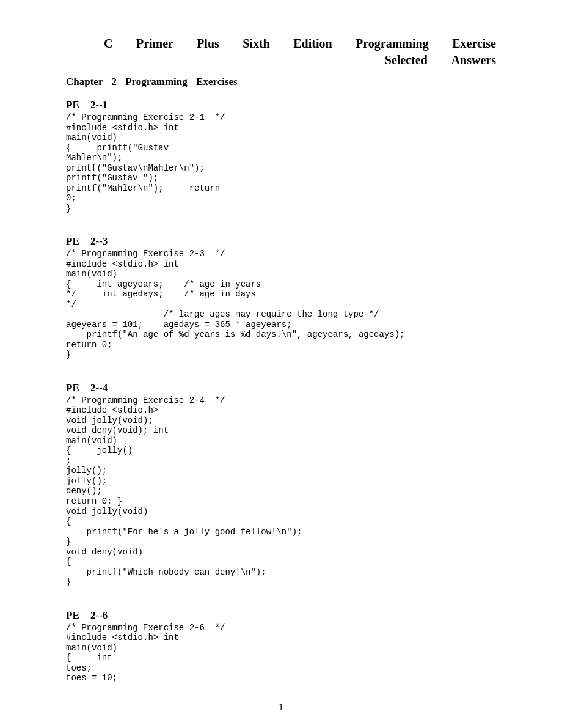 Image resolution: width=562 pixels, height=728 pixels. What do you see at coordinates (281, 105) in the screenshot?
I see `pe-heading: PE 2-­‐1` at bounding box center [281, 105].